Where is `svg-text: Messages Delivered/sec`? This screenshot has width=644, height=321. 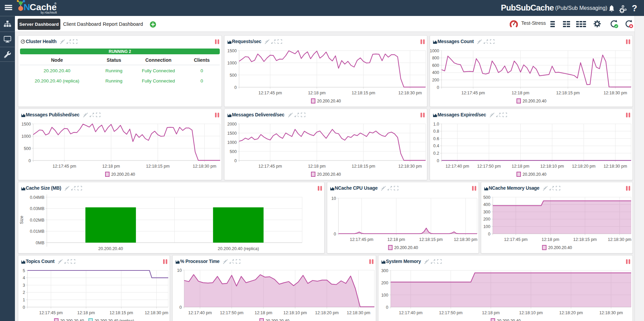 svg-text: Messages Delivered/sec is located at coordinates (258, 115).